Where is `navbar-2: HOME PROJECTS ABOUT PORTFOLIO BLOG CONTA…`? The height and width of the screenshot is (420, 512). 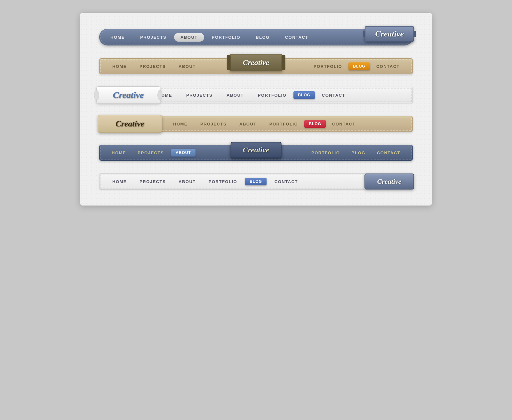 navbar-2: HOME PROJECTS ABOUT PORTFOLIO BLOG CONTA… is located at coordinates (256, 66).